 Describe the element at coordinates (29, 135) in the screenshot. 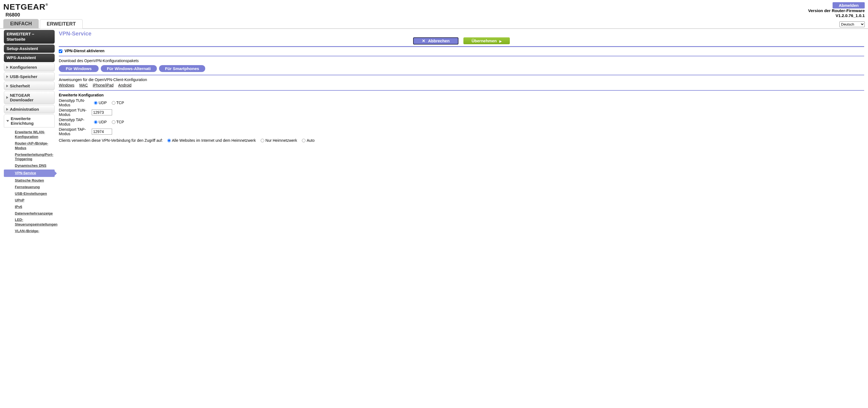

I see `subnav-wlan: Erweiterte WLAN-Konfiguration` at that location.